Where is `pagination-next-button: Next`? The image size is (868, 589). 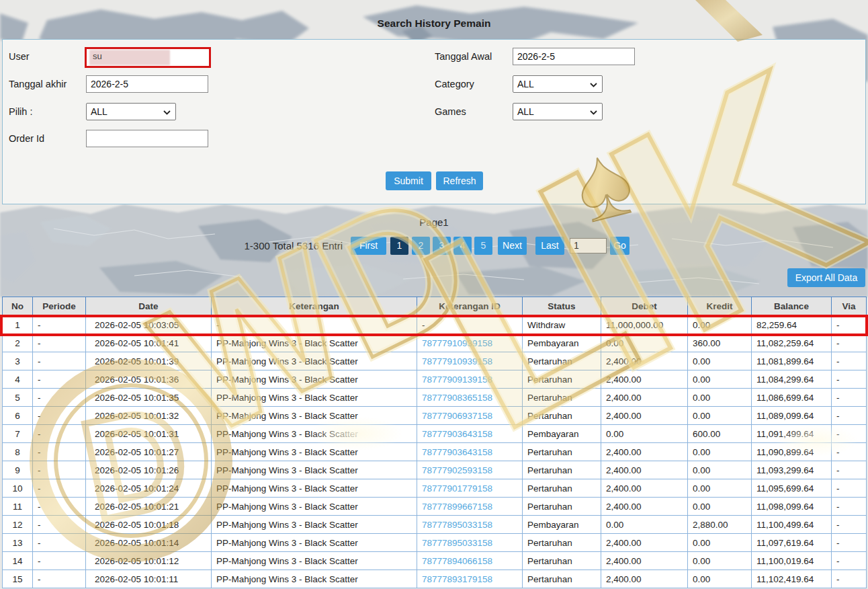 pagination-next-button: Next is located at coordinates (512, 246).